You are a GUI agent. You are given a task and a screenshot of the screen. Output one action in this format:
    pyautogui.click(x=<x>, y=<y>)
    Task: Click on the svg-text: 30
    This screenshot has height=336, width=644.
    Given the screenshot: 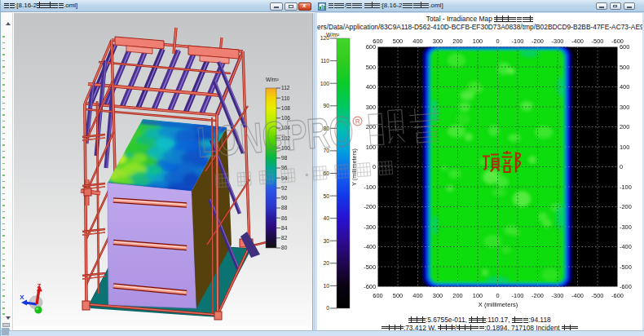 What is the action you would take?
    pyautogui.click(x=326, y=241)
    